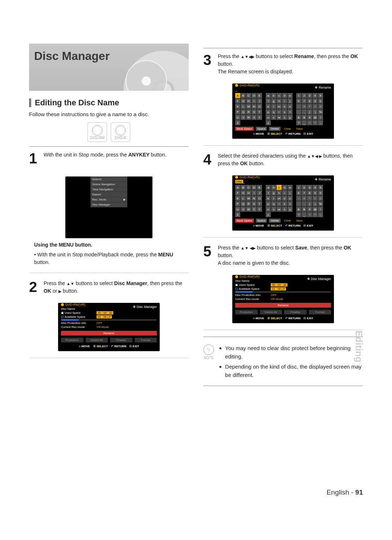  I want to click on key-cell: 1, so click(299, 96).